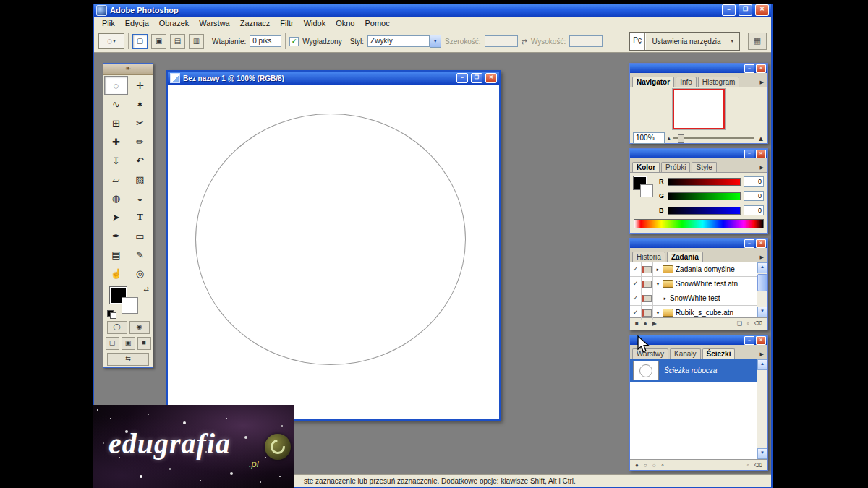 This screenshot has width=868, height=488. What do you see at coordinates (116, 236) in the screenshot?
I see `pen-tool: ✒` at bounding box center [116, 236].